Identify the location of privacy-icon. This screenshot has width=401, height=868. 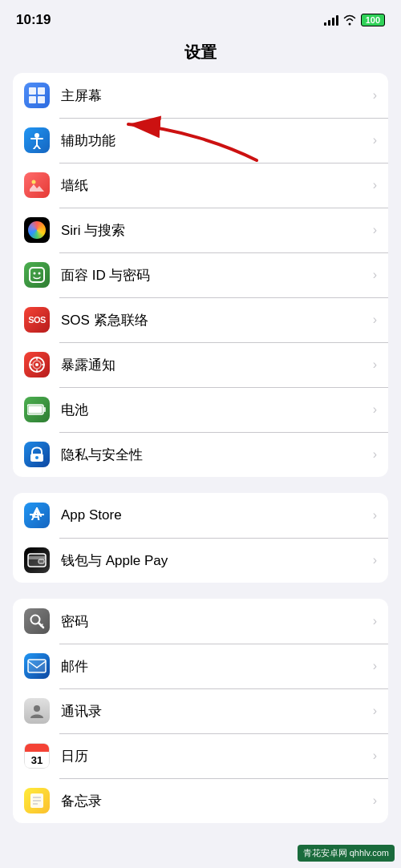
(37, 454).